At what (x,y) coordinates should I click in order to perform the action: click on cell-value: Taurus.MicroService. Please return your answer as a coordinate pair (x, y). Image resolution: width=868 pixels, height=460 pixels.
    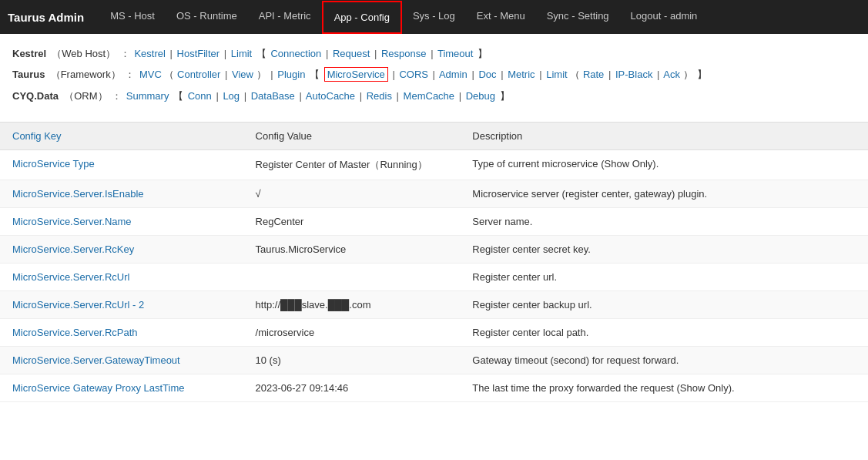
    Looking at the image, I should click on (352, 250).